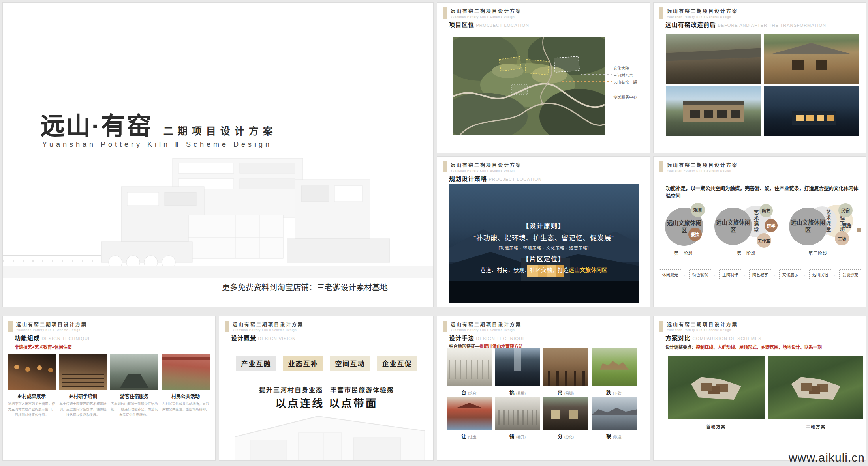  I want to click on photo-setback, so click(469, 414).